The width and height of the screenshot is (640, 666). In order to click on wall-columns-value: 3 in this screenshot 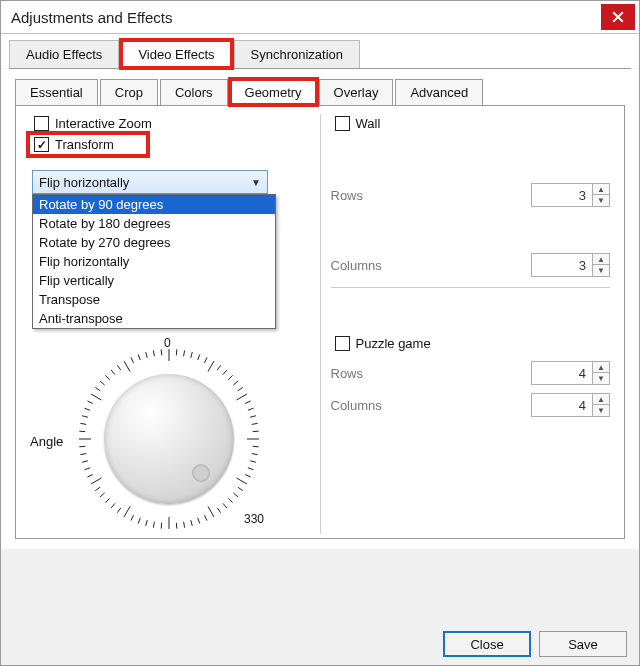, I will do `click(562, 266)`.